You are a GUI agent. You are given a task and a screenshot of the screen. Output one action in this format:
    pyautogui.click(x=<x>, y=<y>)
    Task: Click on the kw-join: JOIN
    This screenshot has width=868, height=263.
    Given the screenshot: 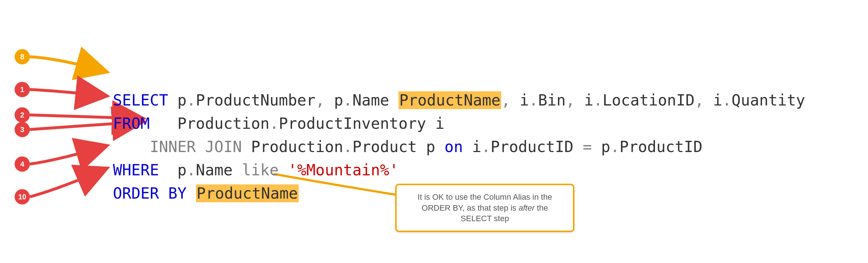 What is the action you would take?
    pyautogui.click(x=219, y=147)
    